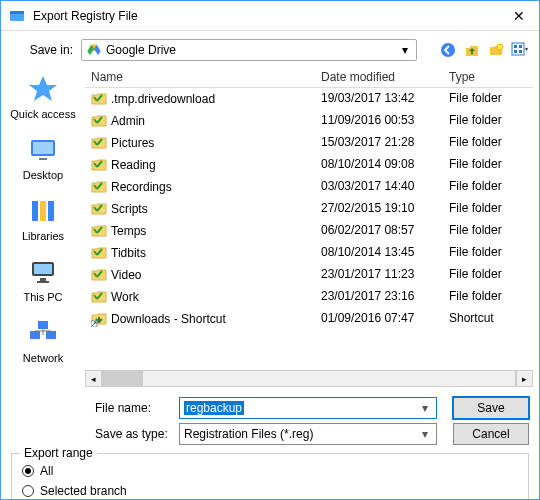 This screenshot has width=540, height=500. I want to click on export-range-group: Export range All Selected branch, so click(270, 476).